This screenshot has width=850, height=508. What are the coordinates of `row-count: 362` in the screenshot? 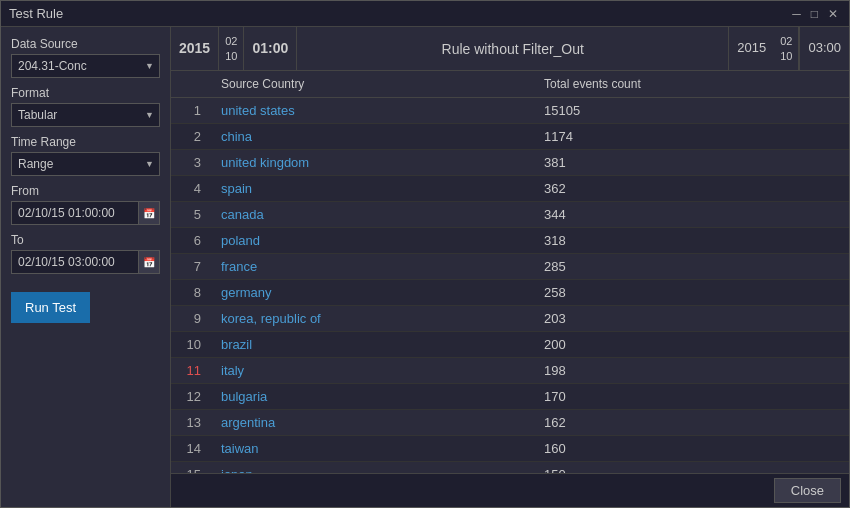 It's located at (692, 189).